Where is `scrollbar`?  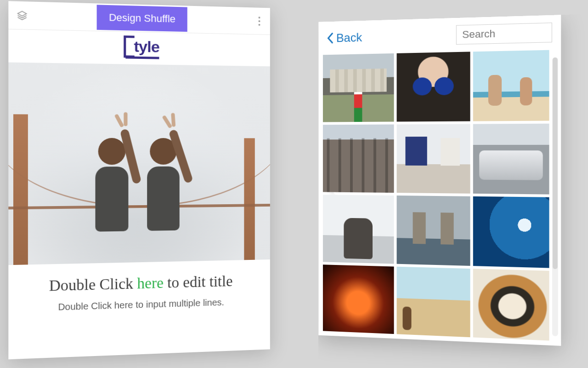 scrollbar is located at coordinates (555, 197).